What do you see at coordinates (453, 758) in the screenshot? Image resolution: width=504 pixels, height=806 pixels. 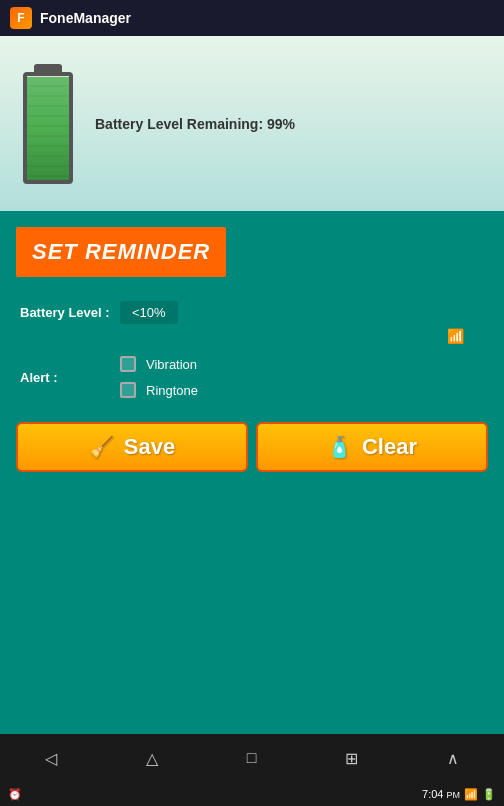 I see `up-button: ∧` at bounding box center [453, 758].